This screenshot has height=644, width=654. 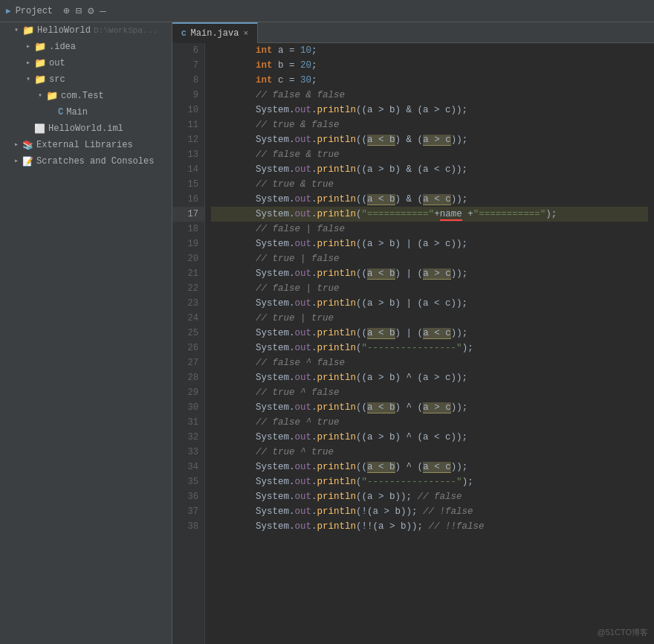 What do you see at coordinates (430, 244) in the screenshot?
I see `code-line: System.out.println((a > b) | (a > c));` at bounding box center [430, 244].